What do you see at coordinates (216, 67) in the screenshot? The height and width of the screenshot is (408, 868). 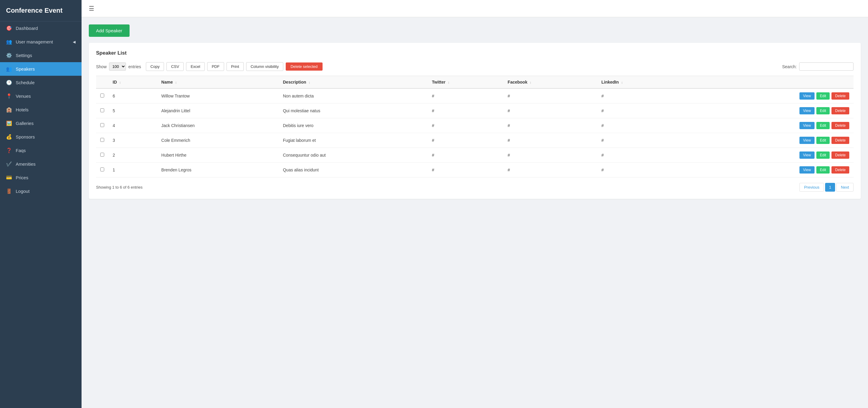 I see `pdf-button: PDF` at bounding box center [216, 67].